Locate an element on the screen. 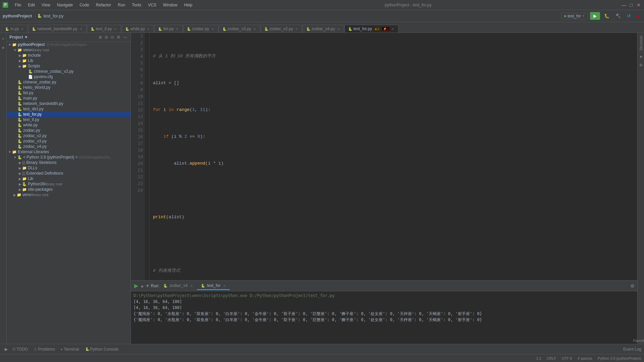  maximize-button: □ is located at coordinates (631, 5).